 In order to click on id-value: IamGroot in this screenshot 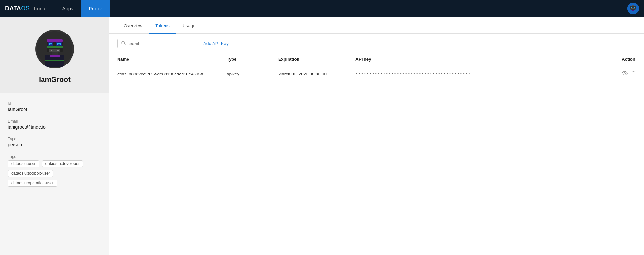, I will do `click(55, 109)`.